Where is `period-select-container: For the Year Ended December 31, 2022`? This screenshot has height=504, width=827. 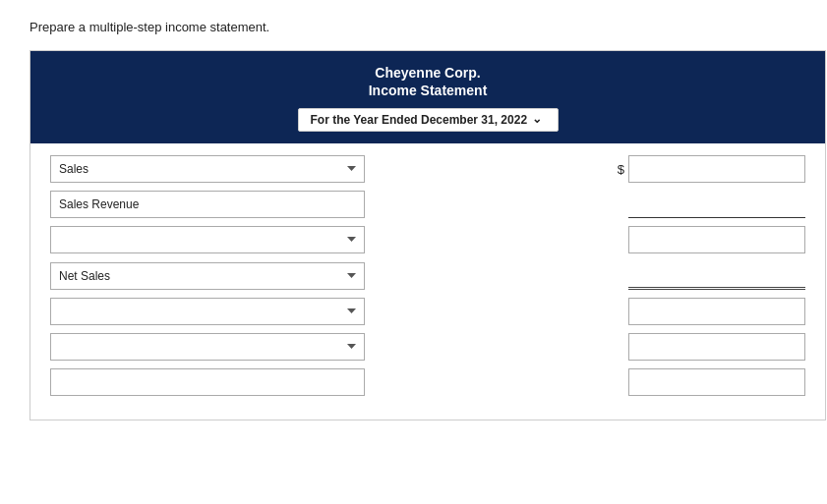
period-select-container: For the Year Ended December 31, 2022 is located at coordinates (429, 120).